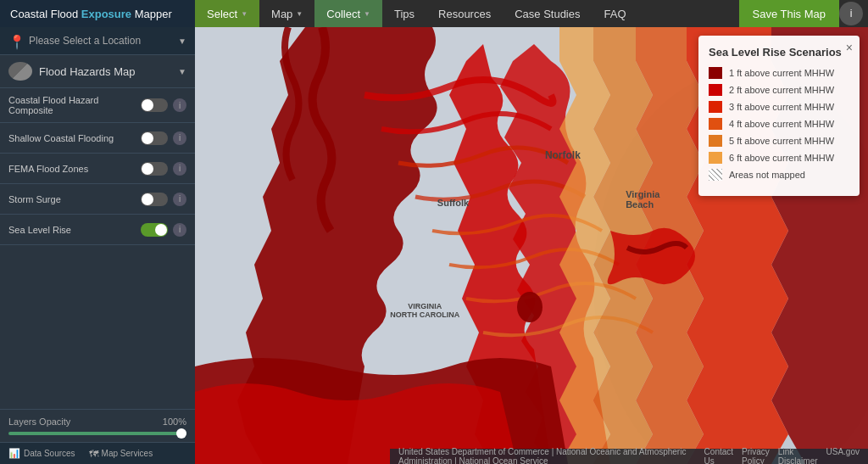  Describe the element at coordinates (180, 105) in the screenshot. I see `layer-coastal-flood-hazard-info: i` at that location.